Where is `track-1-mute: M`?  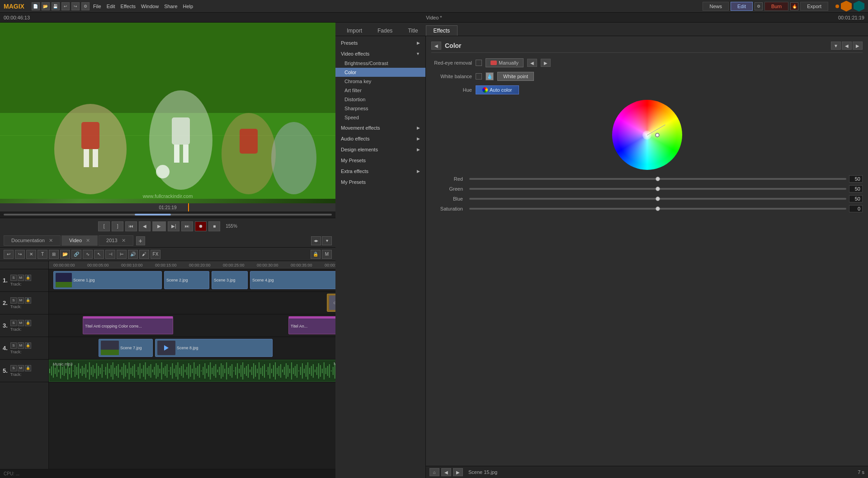
track-1-mute: M is located at coordinates (21, 278).